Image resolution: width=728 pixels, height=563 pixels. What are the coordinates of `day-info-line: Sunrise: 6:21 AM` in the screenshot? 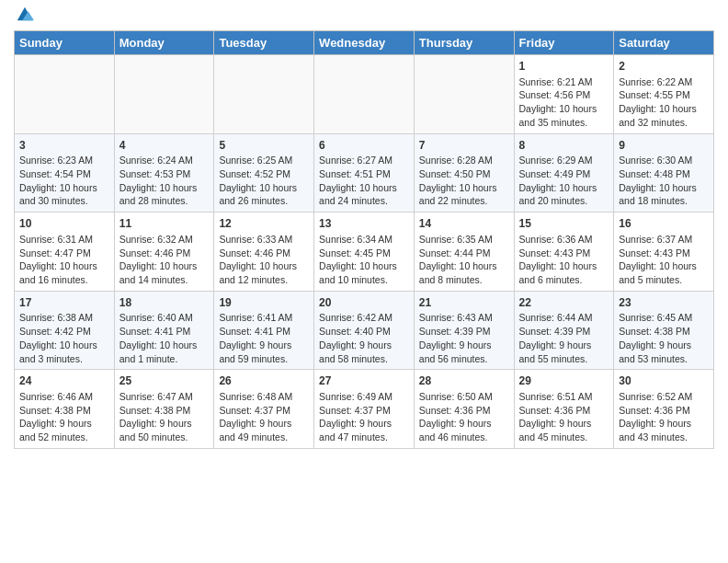 It's located at (564, 83).